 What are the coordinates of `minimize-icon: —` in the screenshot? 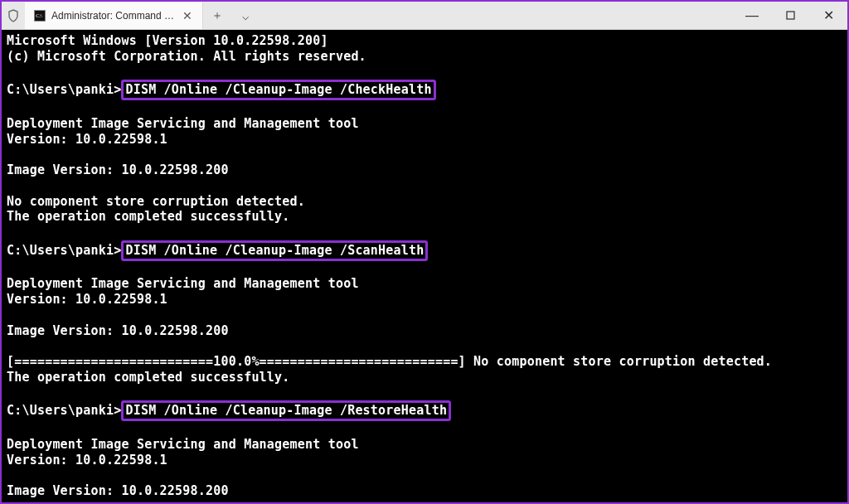 It's located at (752, 16).